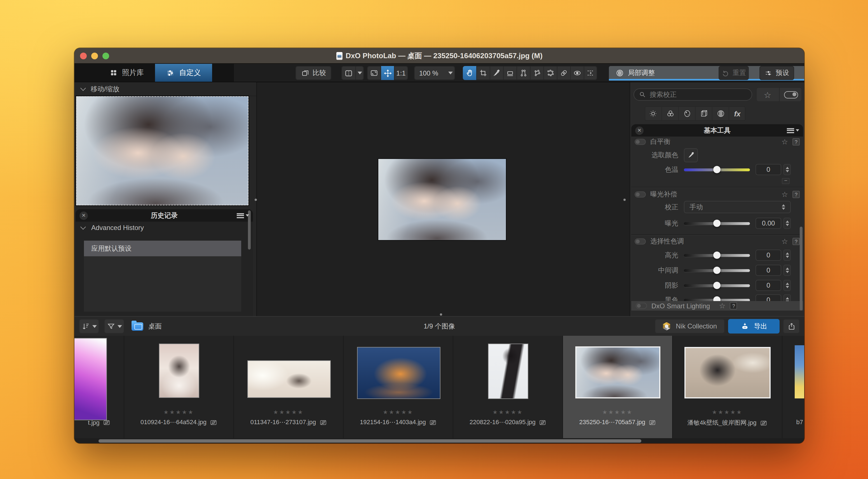 The width and height of the screenshot is (868, 479). I want to click on exposure-stepper, so click(787, 223).